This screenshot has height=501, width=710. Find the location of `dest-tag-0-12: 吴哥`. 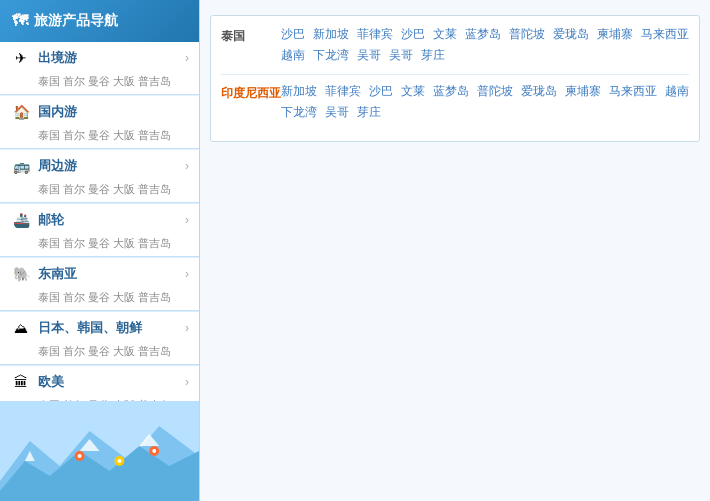

dest-tag-0-12: 吴哥 is located at coordinates (369, 56).